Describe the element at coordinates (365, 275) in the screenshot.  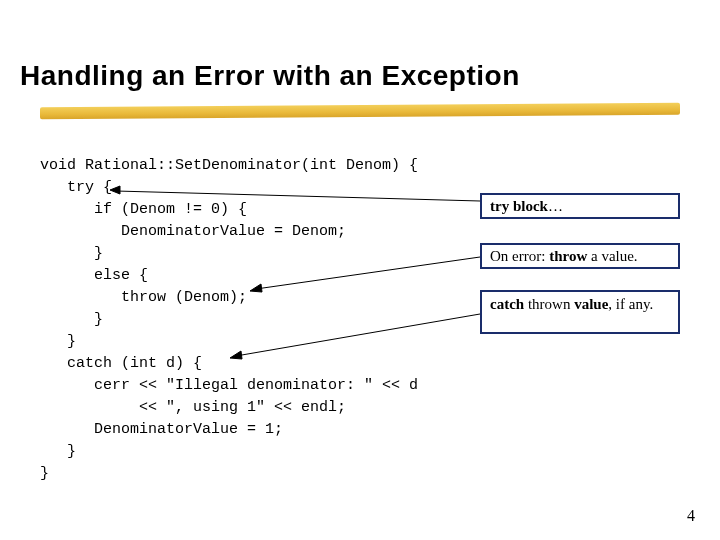
I see `arrow-throw` at that location.